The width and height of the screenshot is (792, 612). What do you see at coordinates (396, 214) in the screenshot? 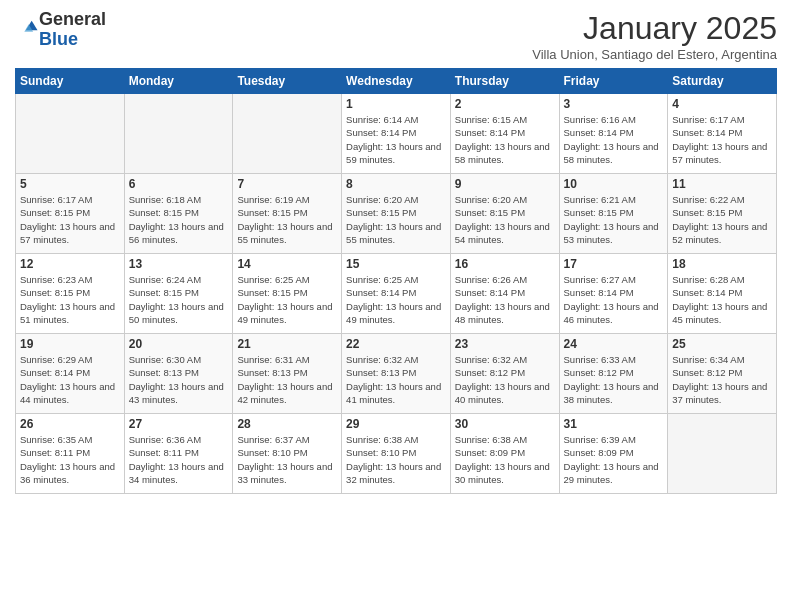
I see `calendar-week-row: 5Sunrise: 6:17 AM Sunset: 8:15 PM Daylig…` at bounding box center [396, 214].